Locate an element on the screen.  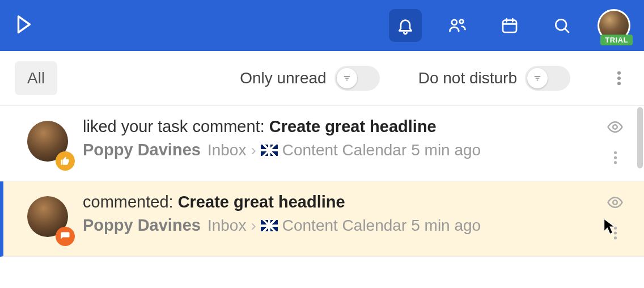
people-icon is located at coordinates (457, 26).